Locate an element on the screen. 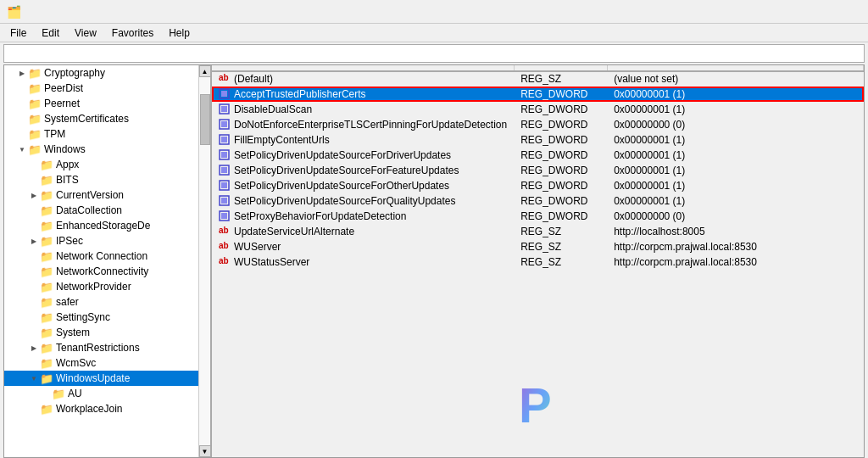 This screenshot has height=458, width=868. tree-item-systemcertificates: 📁SystemCertificates is located at coordinates (102, 119).